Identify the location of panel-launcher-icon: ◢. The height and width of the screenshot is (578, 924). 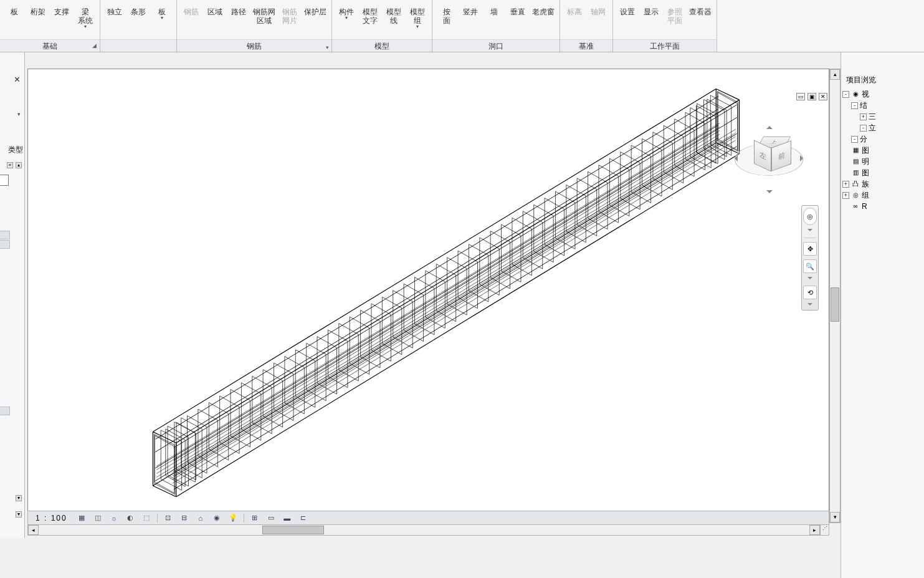
(95, 46).